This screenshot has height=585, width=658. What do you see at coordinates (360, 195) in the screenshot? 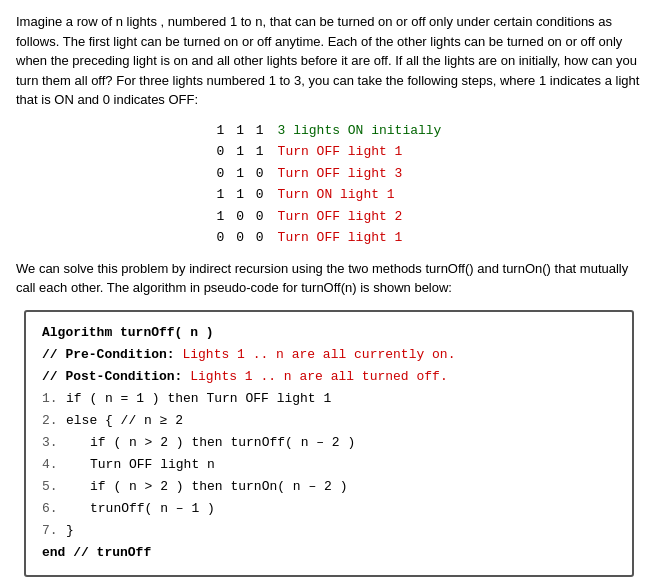
I see `step-desc: Turn ON light 1` at bounding box center [360, 195].